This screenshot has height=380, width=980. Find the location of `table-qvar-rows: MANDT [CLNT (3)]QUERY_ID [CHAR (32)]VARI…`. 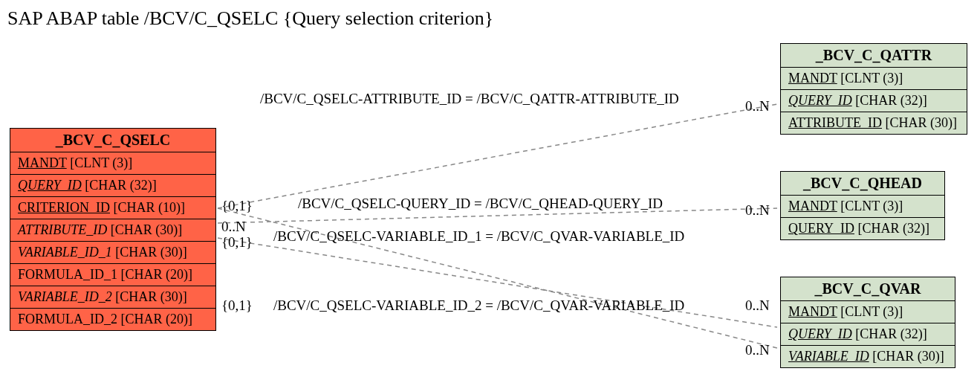

table-qvar-rows: MANDT [CLNT (3)]QUERY_ID [CHAR (32)]VARI… is located at coordinates (868, 335).